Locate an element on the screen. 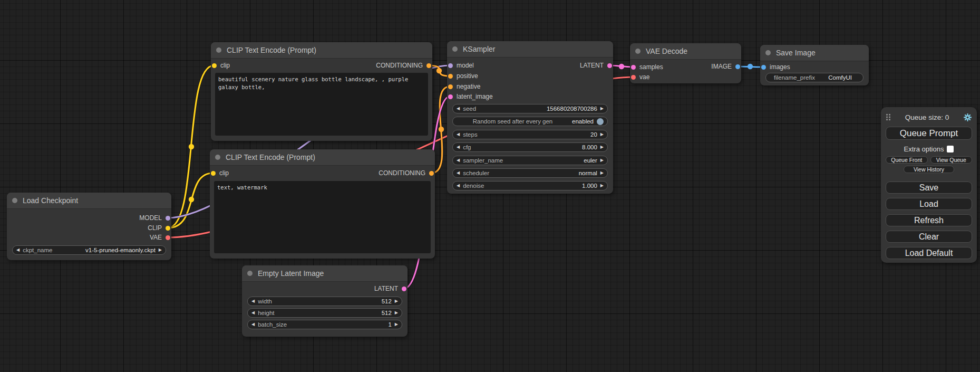 This screenshot has height=372, width=980. widget-batch_size: ◀batch_size1▶ is located at coordinates (325, 325).